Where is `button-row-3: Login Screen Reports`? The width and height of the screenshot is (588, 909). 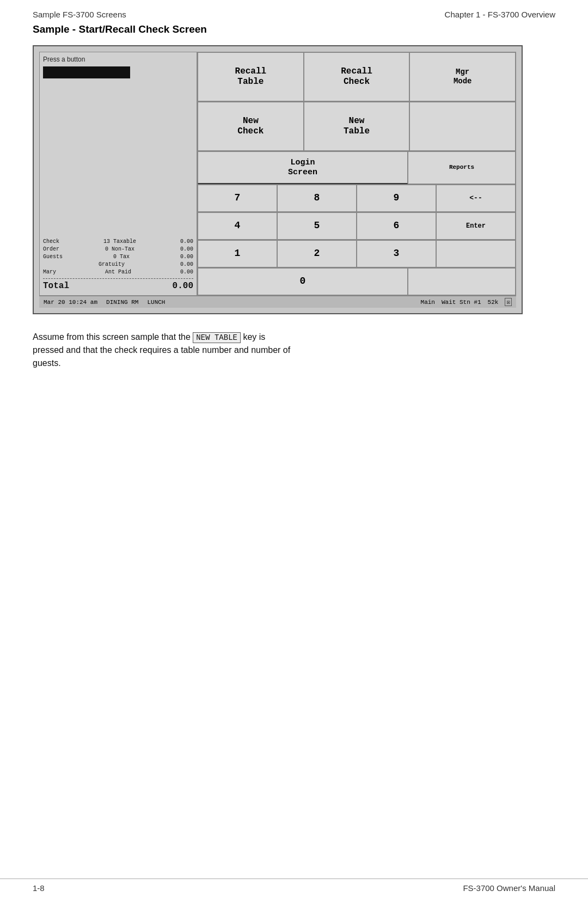
button-row-3: Login Screen Reports is located at coordinates (357, 168).